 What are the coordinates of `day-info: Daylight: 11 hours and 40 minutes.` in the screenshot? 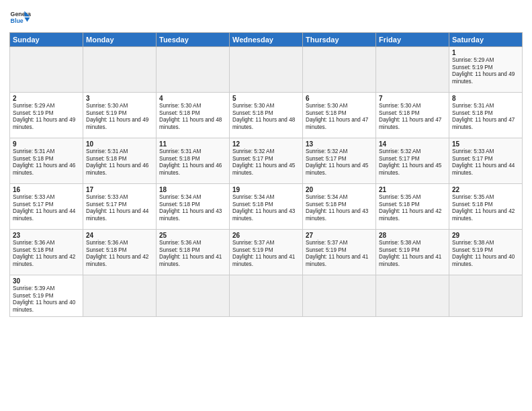 It's located at (46, 306).